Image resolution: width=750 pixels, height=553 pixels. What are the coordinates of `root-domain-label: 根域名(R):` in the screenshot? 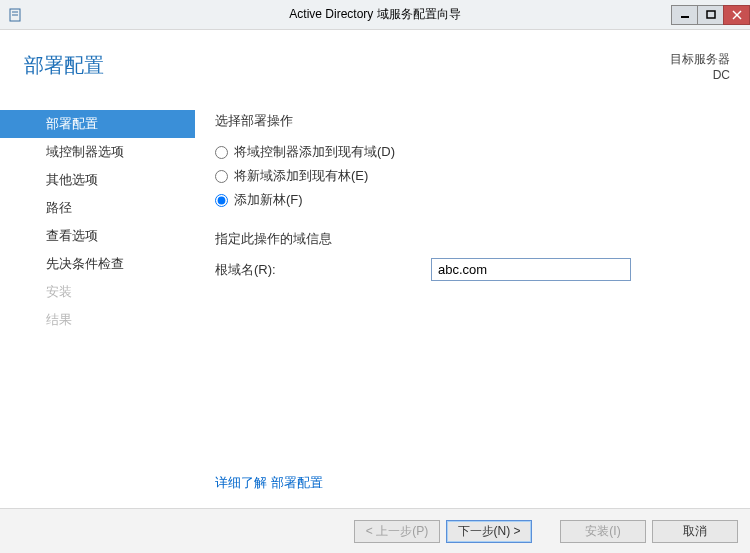 It's located at (323, 270).